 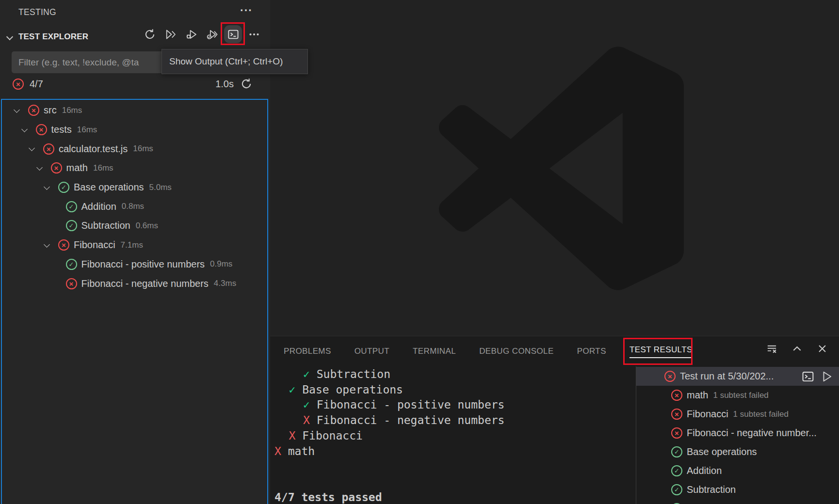 What do you see at coordinates (818, 376) in the screenshot?
I see `result-item-actions` at bounding box center [818, 376].